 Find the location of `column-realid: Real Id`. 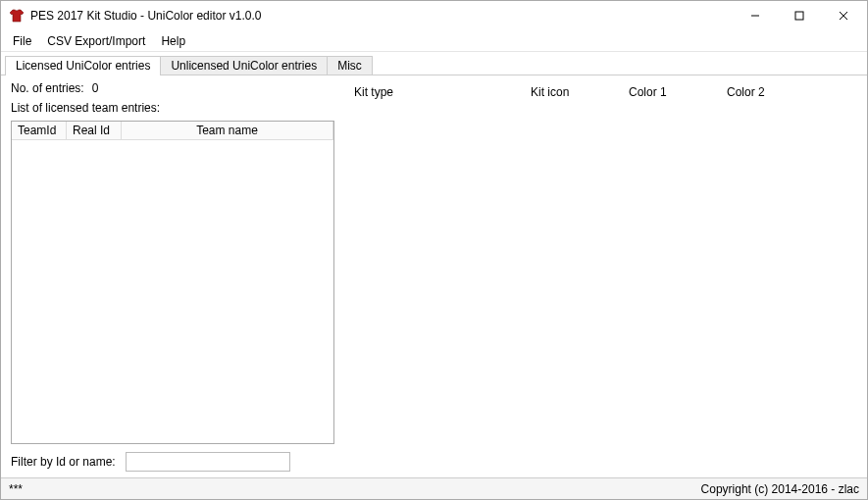

column-realid: Real Id is located at coordinates (94, 130).